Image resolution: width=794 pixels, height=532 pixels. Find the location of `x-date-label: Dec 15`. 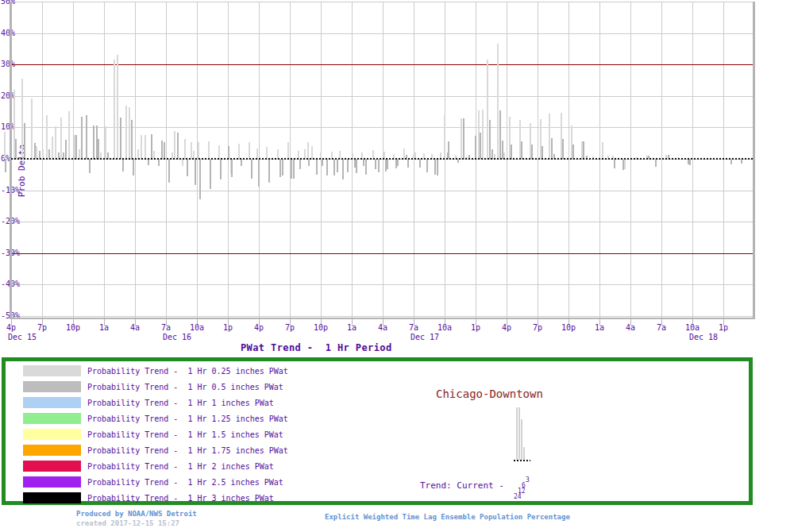

x-date-label: Dec 15 is located at coordinates (22, 337).